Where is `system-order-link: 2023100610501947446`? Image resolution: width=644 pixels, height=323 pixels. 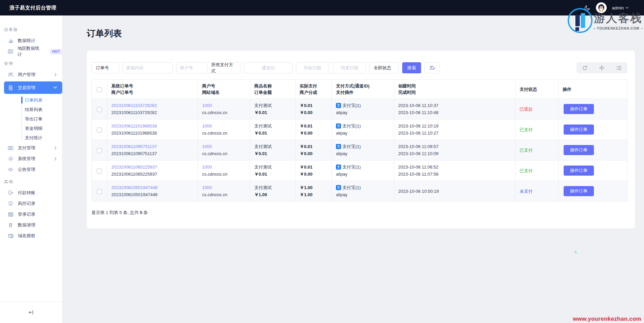 system-order-link: 2023100610501947446 is located at coordinates (153, 188).